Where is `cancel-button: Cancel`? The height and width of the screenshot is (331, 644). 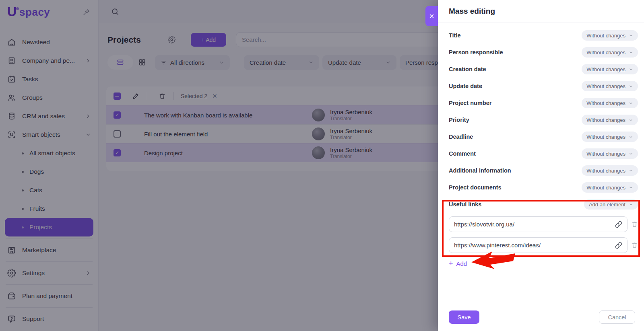 cancel-button: Cancel is located at coordinates (617, 317).